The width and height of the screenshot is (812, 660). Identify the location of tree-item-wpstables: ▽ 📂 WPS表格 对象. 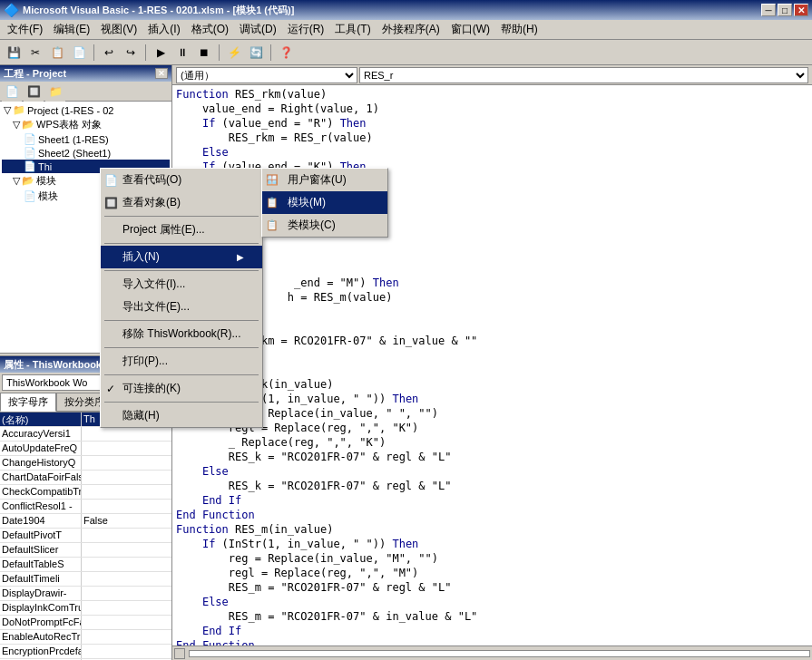
(85, 125).